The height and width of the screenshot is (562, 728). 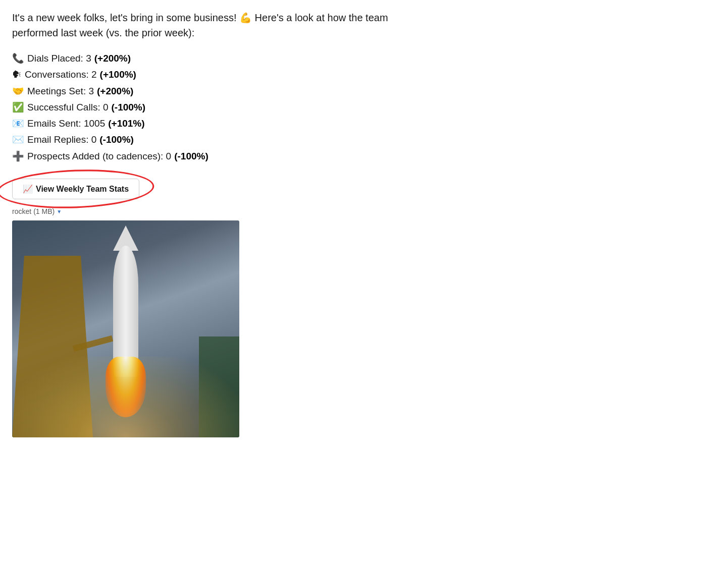 I want to click on stat-label: Dials Placed: 3, so click(x=60, y=59).